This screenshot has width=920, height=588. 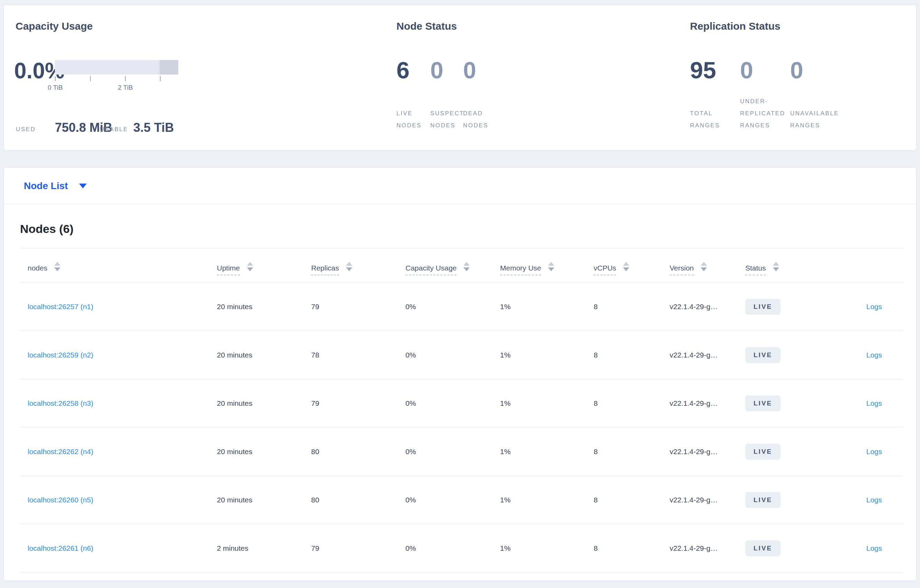 I want to click on node-link: localhost:26262 (n4), so click(x=60, y=451).